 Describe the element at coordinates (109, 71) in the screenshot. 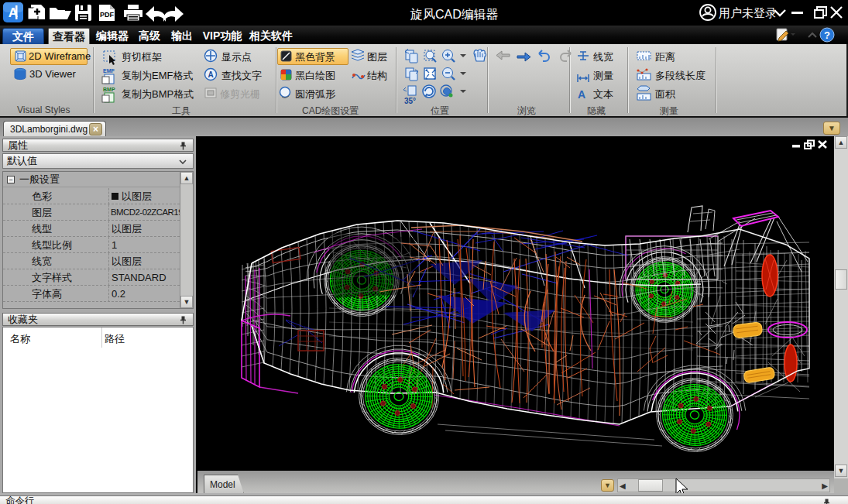

I see `svg-text: EMF` at that location.